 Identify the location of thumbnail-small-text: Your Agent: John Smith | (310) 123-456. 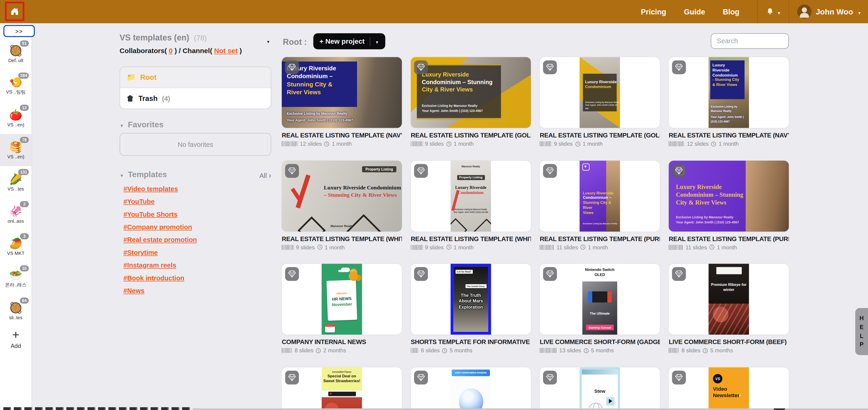
(471, 212).